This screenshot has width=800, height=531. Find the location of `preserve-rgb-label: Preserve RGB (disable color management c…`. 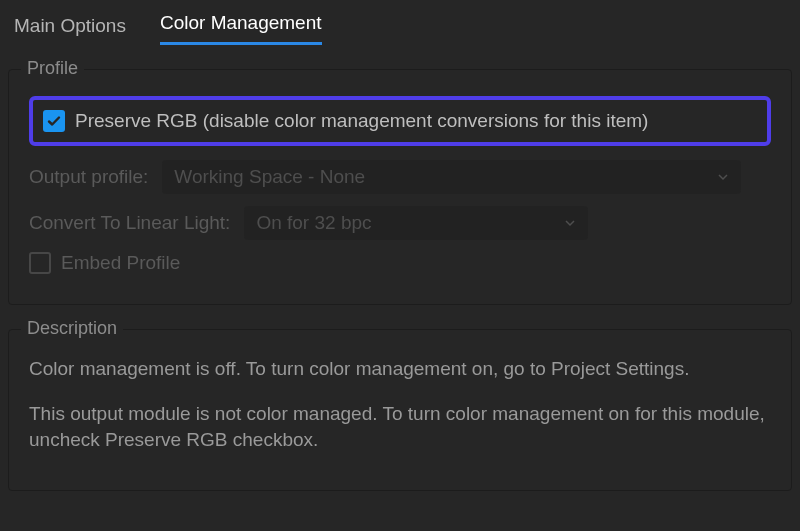

preserve-rgb-label: Preserve RGB (disable color management c… is located at coordinates (362, 121).